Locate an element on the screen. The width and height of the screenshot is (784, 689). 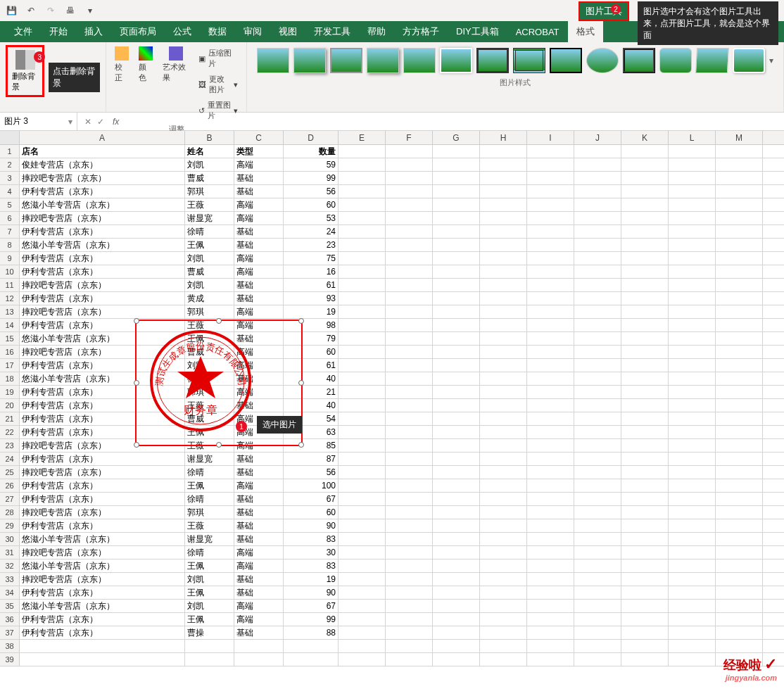
cell: 摔跤吧专营店（京东） is located at coordinates (103, 178).